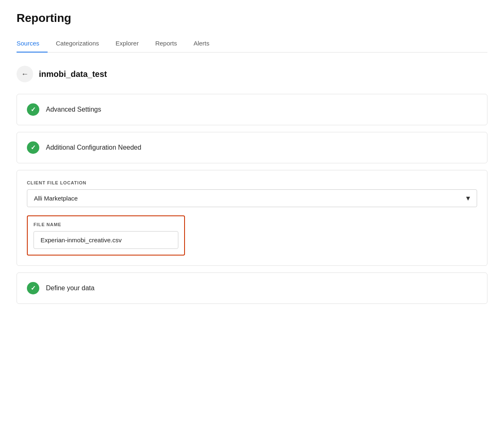 The image size is (504, 430). What do you see at coordinates (252, 288) in the screenshot?
I see `define-data-card: Define your data` at bounding box center [252, 288].